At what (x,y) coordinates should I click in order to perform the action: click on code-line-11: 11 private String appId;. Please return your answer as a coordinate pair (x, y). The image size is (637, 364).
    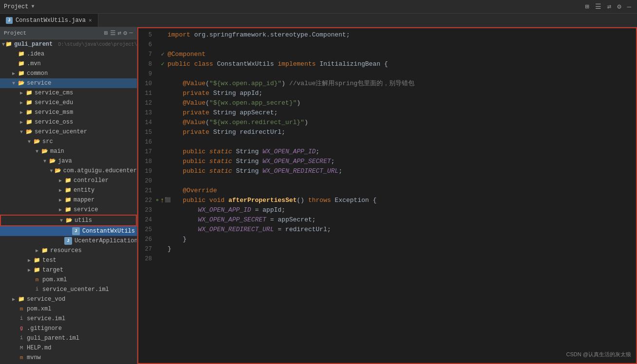
    Looking at the image, I should click on (387, 93).